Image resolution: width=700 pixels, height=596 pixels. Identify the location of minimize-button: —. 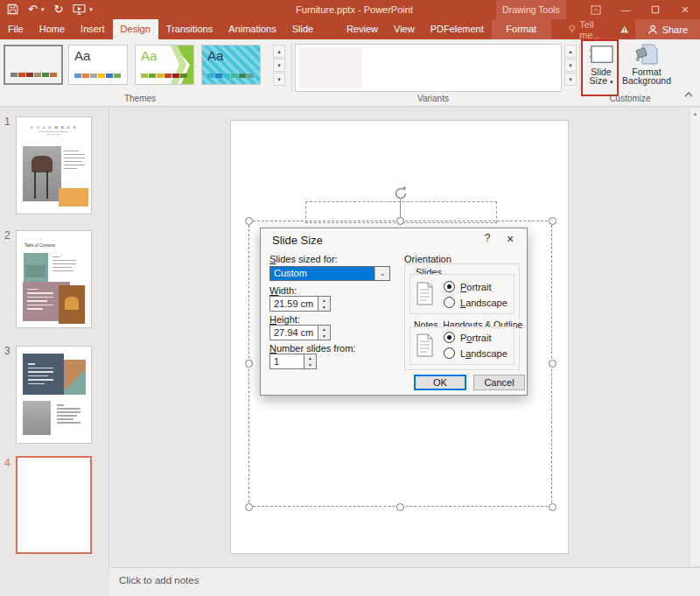
(626, 10).